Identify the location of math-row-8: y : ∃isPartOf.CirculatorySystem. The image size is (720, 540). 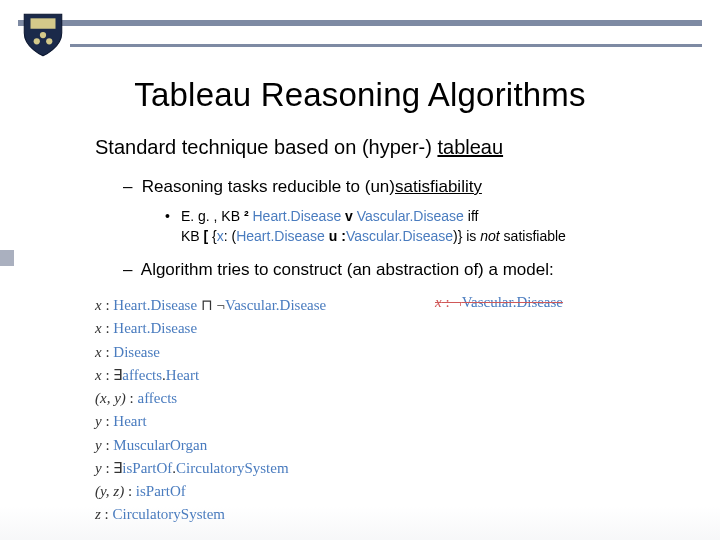
(388, 468).